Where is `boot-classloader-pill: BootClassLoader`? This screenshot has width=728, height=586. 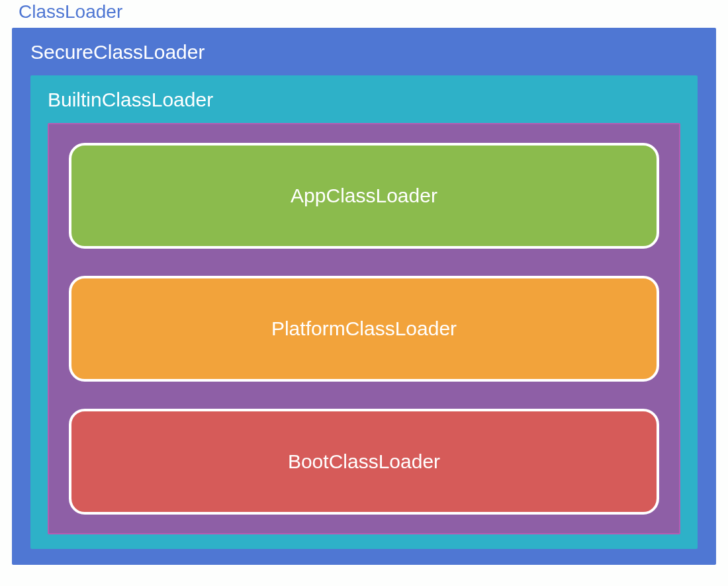 boot-classloader-pill: BootClassLoader is located at coordinates (364, 462).